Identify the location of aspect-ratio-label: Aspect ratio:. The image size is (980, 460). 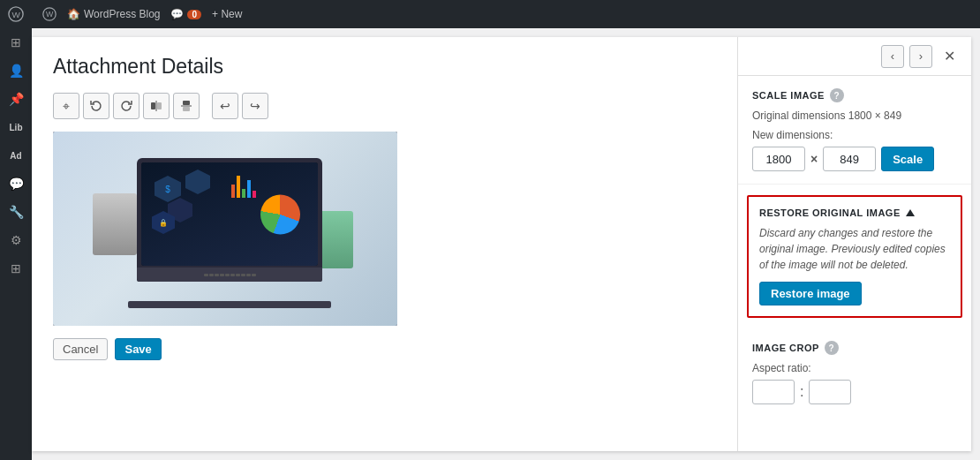
(855, 368).